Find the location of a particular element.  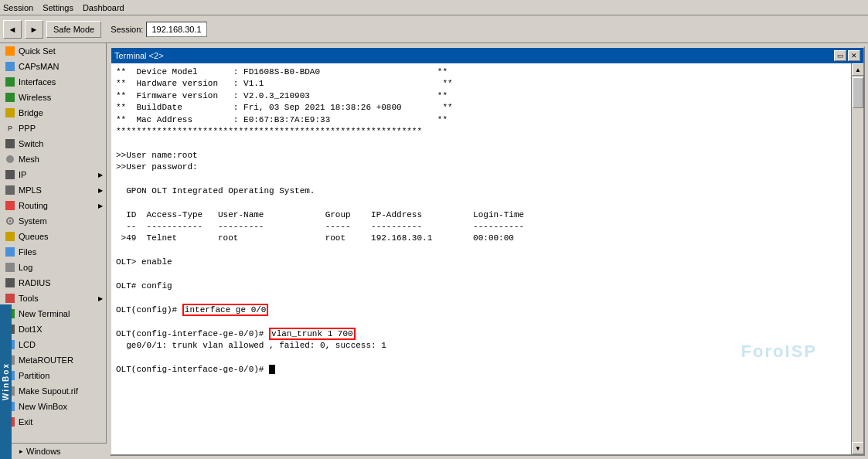

sidebar-item-switch: Switch is located at coordinates (53, 144).